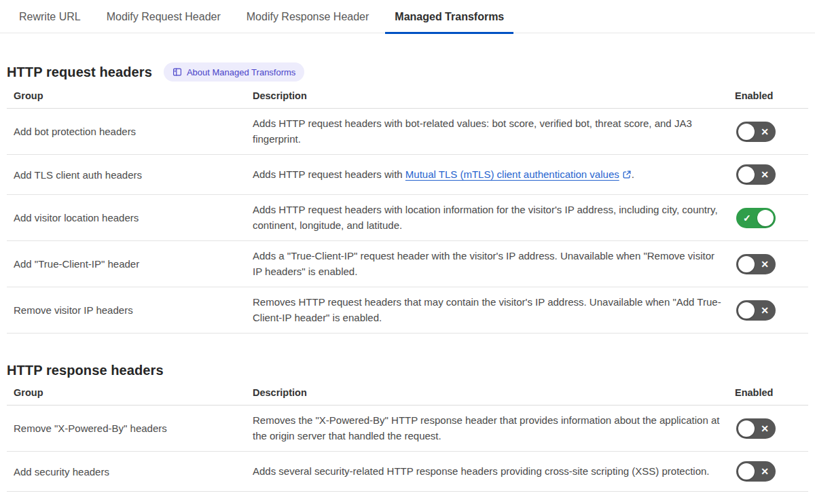 The height and width of the screenshot is (504, 815). Describe the element at coordinates (308, 16) in the screenshot. I see `tab-label: Modify Response Header` at that location.